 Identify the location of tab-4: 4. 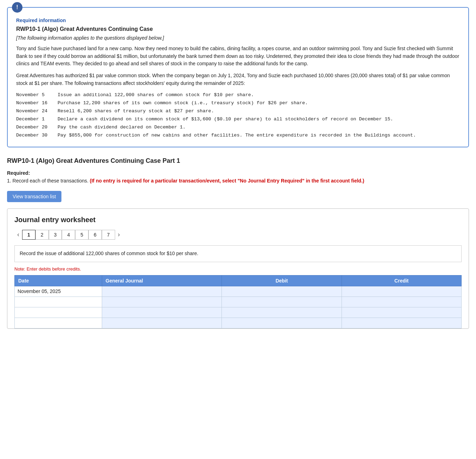
(68, 235).